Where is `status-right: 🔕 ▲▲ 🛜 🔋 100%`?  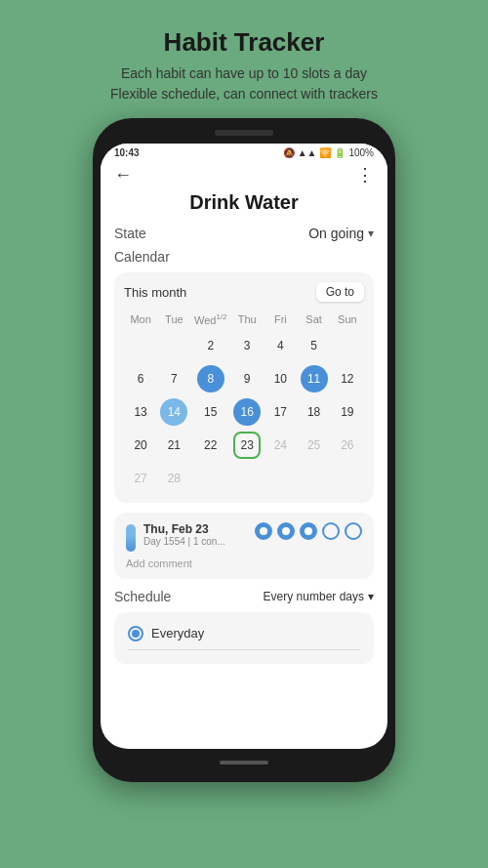 status-right: 🔕 ▲▲ 🛜 🔋 100% is located at coordinates (328, 152).